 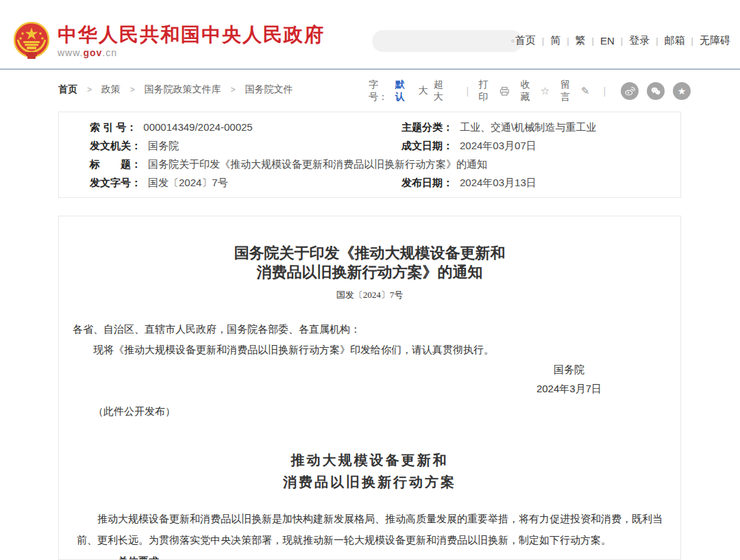 I want to click on pencil-icon: ✎, so click(x=585, y=91).